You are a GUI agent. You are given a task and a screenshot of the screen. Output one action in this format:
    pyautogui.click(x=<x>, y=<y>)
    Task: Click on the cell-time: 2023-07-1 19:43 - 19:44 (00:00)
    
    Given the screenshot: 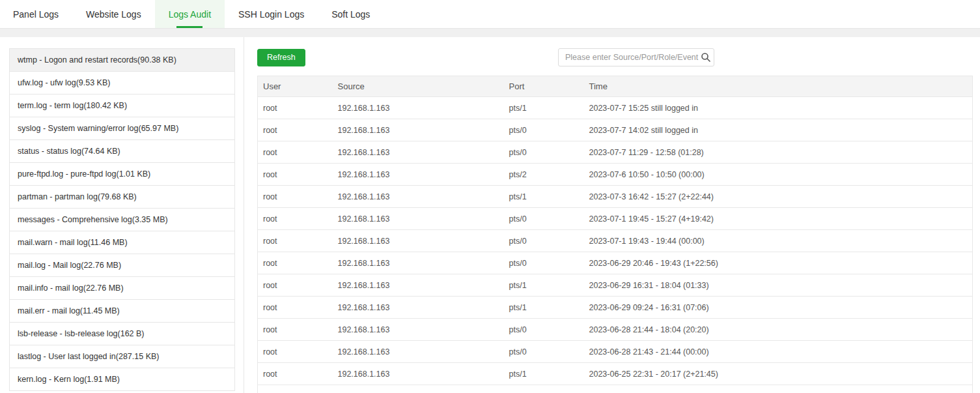 What is the action you would take?
    pyautogui.click(x=779, y=241)
    